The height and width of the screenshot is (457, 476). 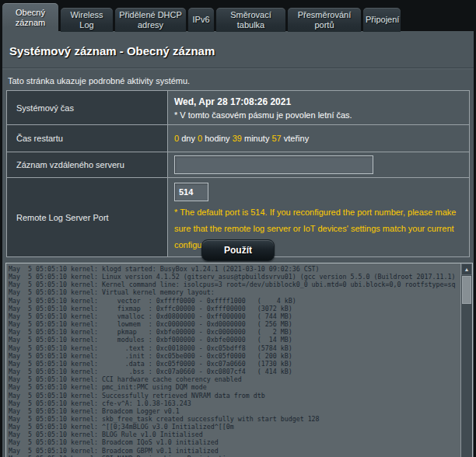 I want to click on uptime-unit: dny, so click(x=188, y=138).